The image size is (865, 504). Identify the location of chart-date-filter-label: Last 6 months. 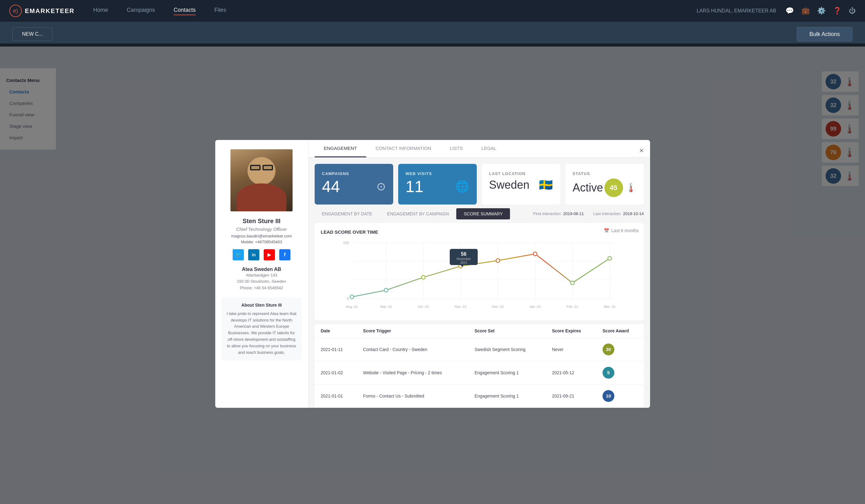
(625, 231).